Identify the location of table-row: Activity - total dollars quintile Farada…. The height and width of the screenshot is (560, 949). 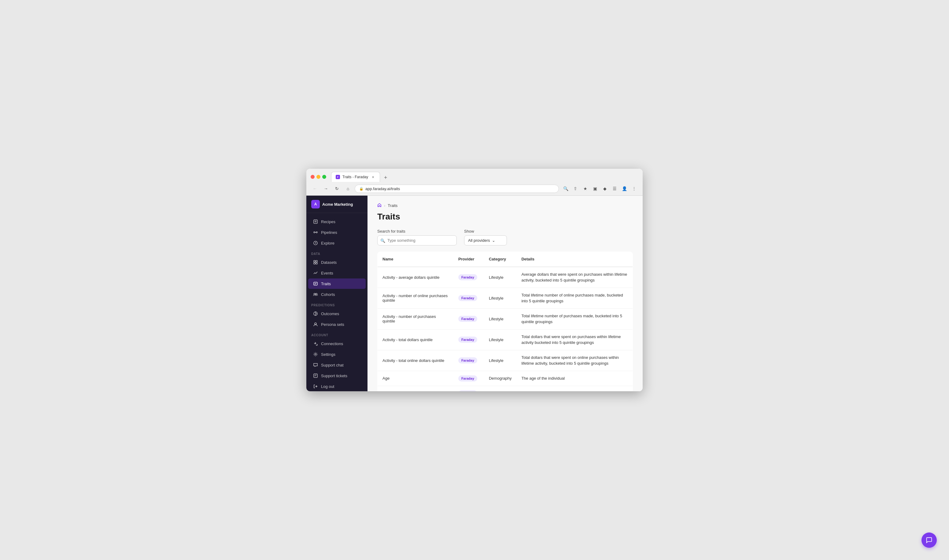
(505, 340).